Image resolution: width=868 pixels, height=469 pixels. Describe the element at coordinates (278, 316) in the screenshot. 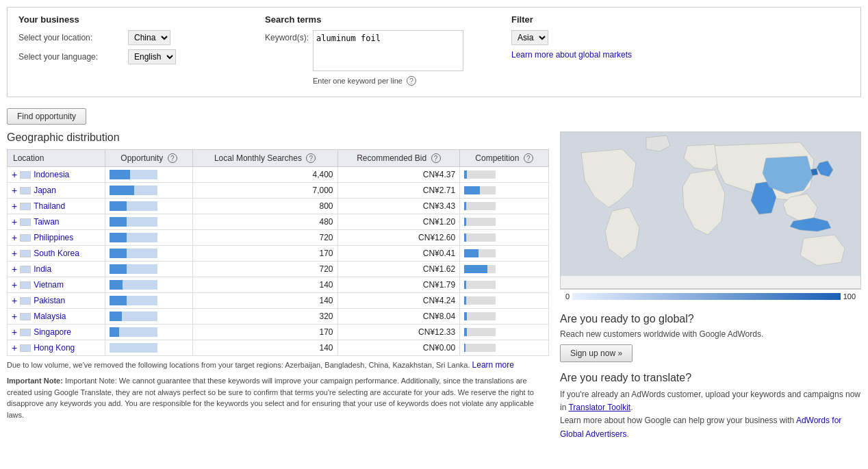

I see `table-row: + Malaysia 320CN¥8.04` at that location.